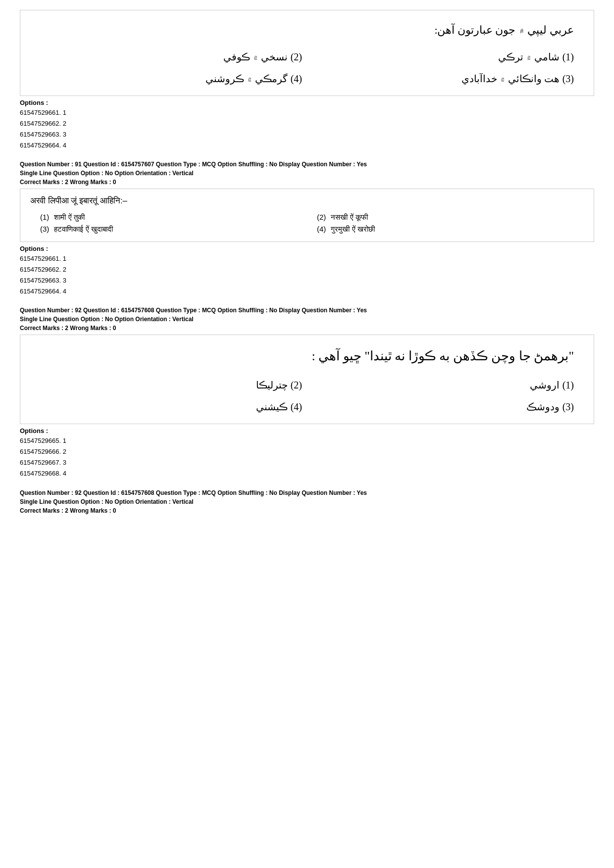 This screenshot has height=868, width=614. What do you see at coordinates (107, 319) in the screenshot?
I see `meta-line2-92: Single Line Question Option : No Option …` at bounding box center [107, 319].